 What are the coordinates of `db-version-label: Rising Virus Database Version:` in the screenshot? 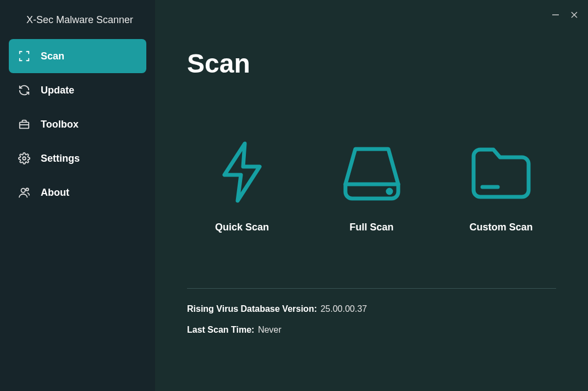 It's located at (252, 309).